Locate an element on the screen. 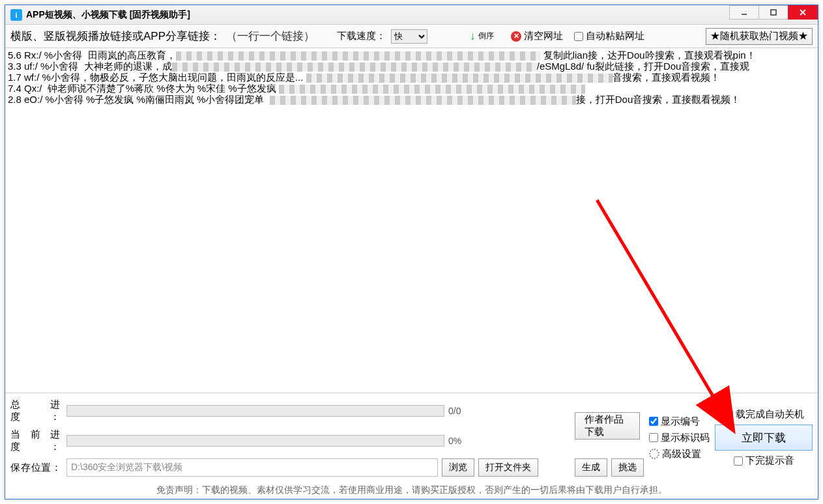  toolbar-hint: （一行一个链接） is located at coordinates (270, 36).